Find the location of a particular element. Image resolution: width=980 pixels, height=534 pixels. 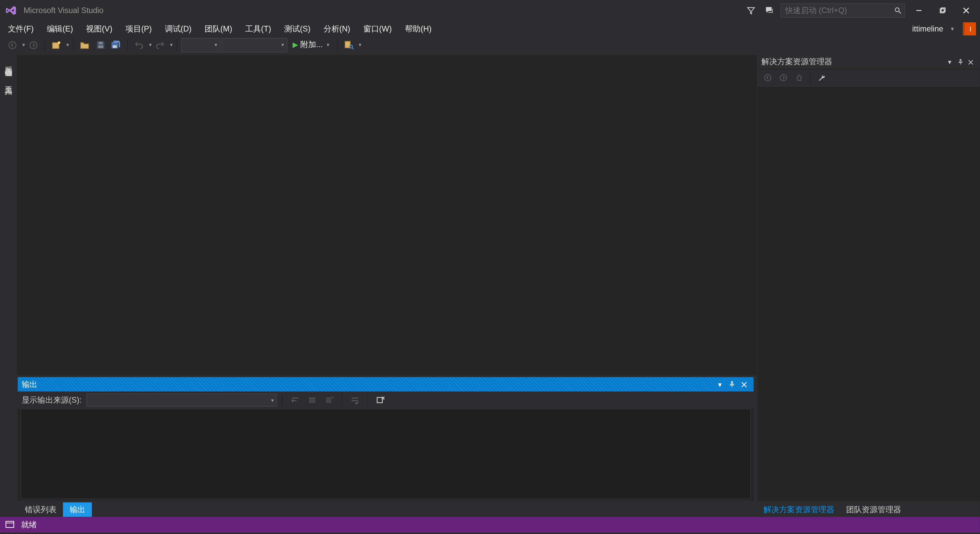

minimize-button is located at coordinates (919, 11).